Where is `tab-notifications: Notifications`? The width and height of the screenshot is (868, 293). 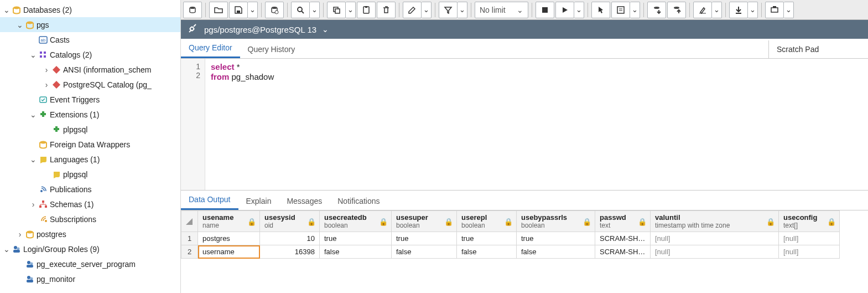 tab-notifications: Notifications is located at coordinates (358, 201).